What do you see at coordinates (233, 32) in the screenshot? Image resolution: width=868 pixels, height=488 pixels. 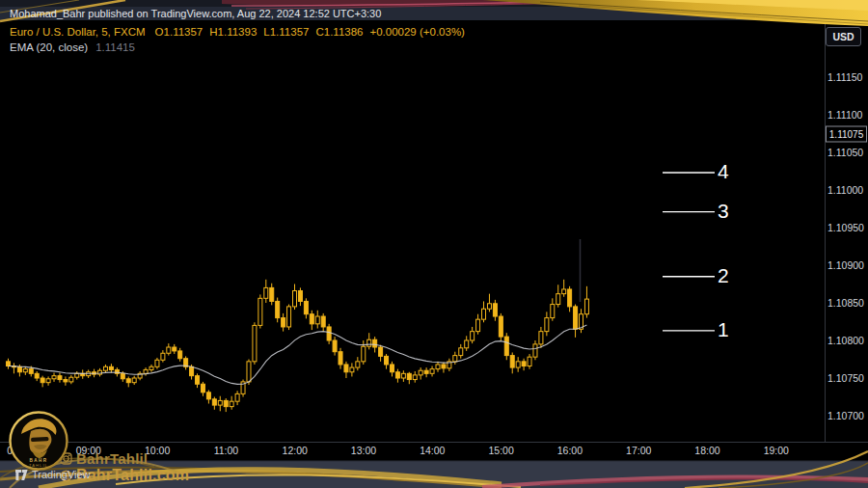 I see `ohlc-high: H1.11393` at bounding box center [233, 32].